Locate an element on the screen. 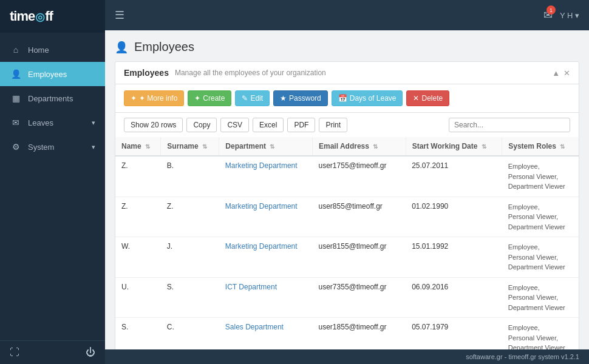 The width and height of the screenshot is (589, 364). cell-surname: Z. is located at coordinates (190, 217).